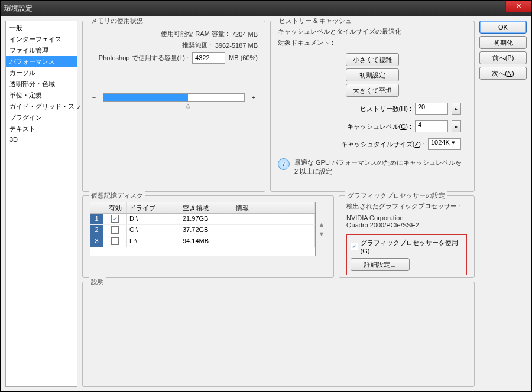 The image size is (532, 392). What do you see at coordinates (41, 51) in the screenshot?
I see `sidebar-item-2: ファイル管理` at bounding box center [41, 51].